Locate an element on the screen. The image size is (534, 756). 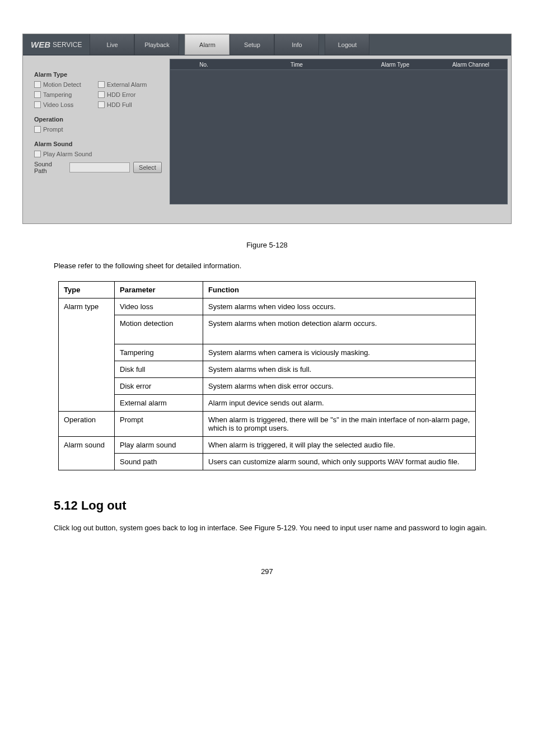
play-alarm-sound-checkbox is located at coordinates (38, 154).